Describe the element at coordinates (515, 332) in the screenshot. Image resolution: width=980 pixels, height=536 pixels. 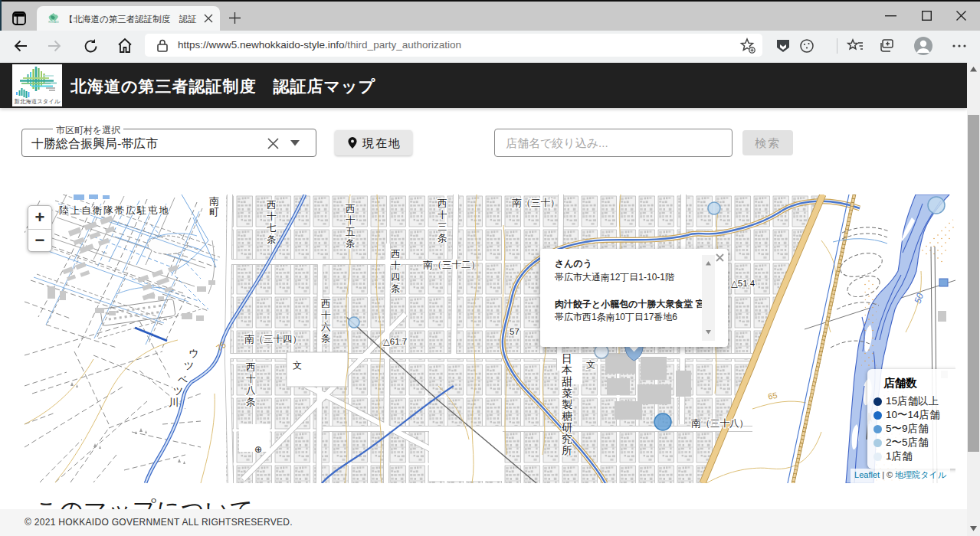
I see `svg-text: 57` at that location.